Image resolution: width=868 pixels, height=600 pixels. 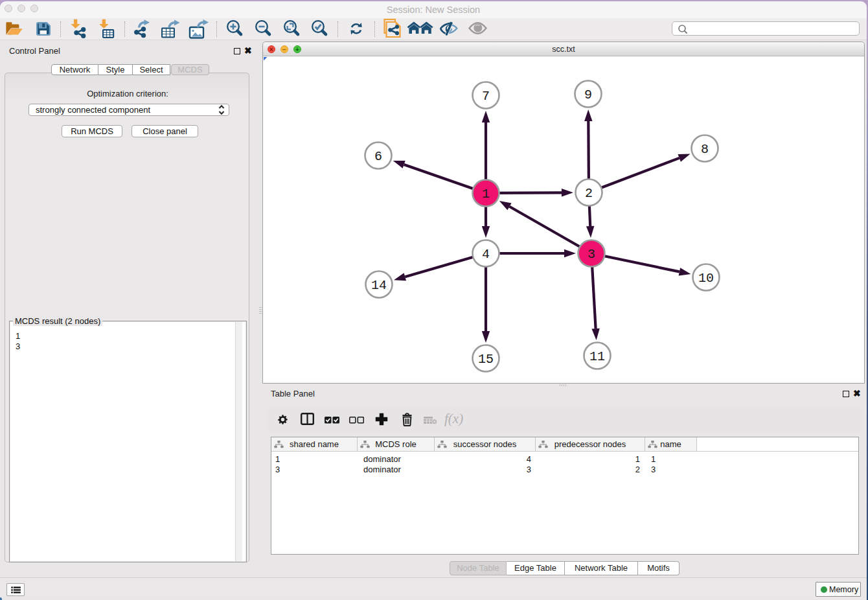 What do you see at coordinates (706, 279) in the screenshot?
I see `svg-text: 10` at bounding box center [706, 279].